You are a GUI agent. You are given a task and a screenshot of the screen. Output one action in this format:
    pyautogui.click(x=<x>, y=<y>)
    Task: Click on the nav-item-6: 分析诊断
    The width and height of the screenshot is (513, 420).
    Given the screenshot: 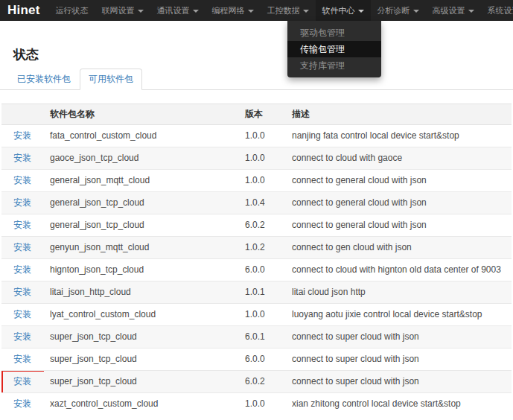 What is the action you would take?
    pyautogui.click(x=398, y=10)
    